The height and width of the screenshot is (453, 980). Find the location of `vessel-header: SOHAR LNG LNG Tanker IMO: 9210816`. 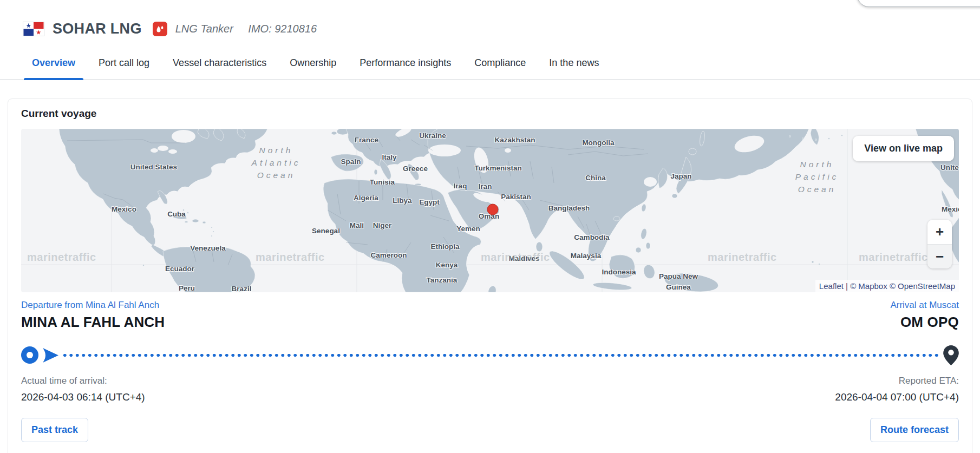

vessel-header: SOHAR LNG LNG Tanker IMO: 9210816 is located at coordinates (501, 29).